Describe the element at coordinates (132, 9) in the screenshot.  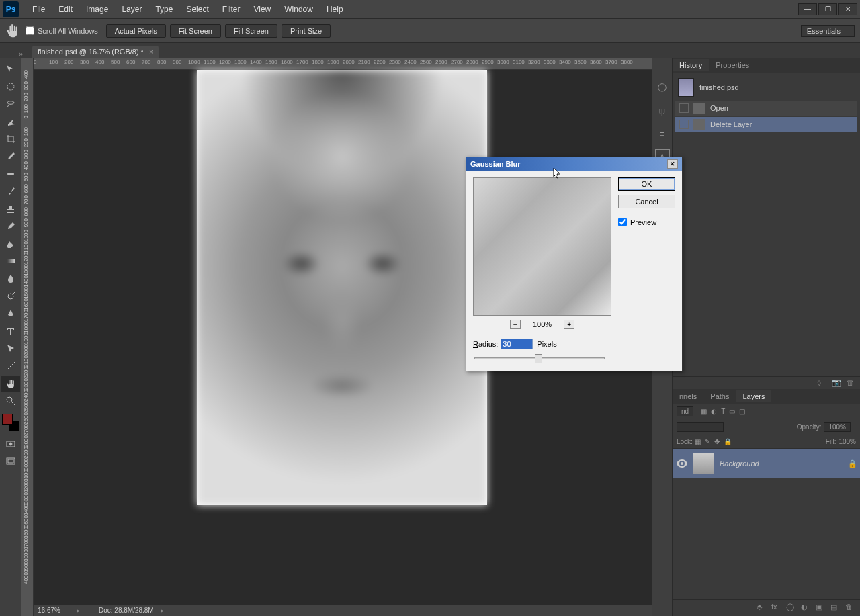
I see `menu-layer: Layer` at that location.